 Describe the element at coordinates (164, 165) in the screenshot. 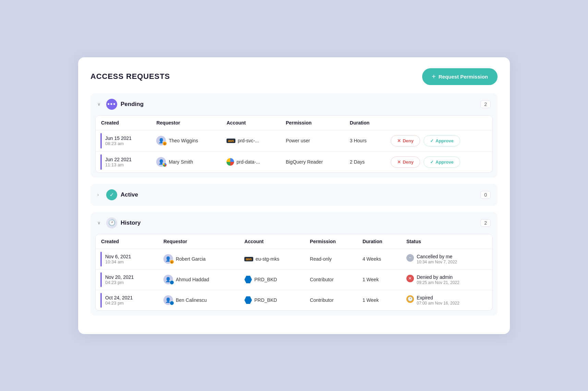

I see `gcp-badge-icon` at that location.